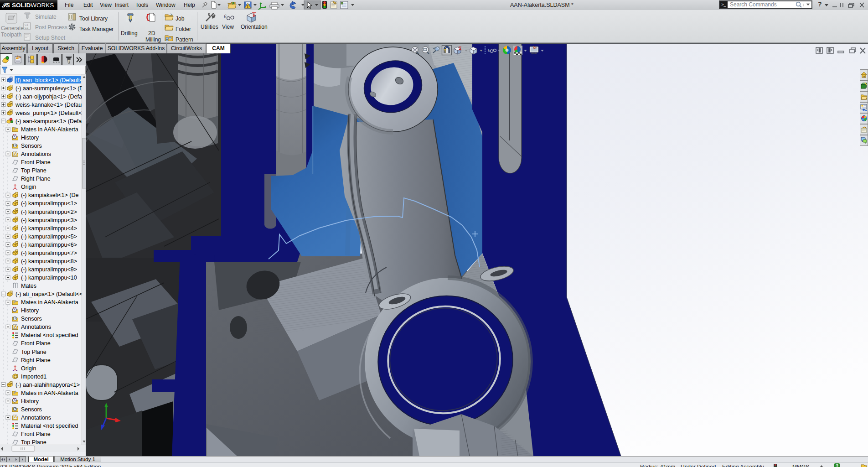 This screenshot has height=467, width=868. What do you see at coordinates (26, 25) in the screenshot?
I see `svg-text: G1` at bounding box center [26, 25].